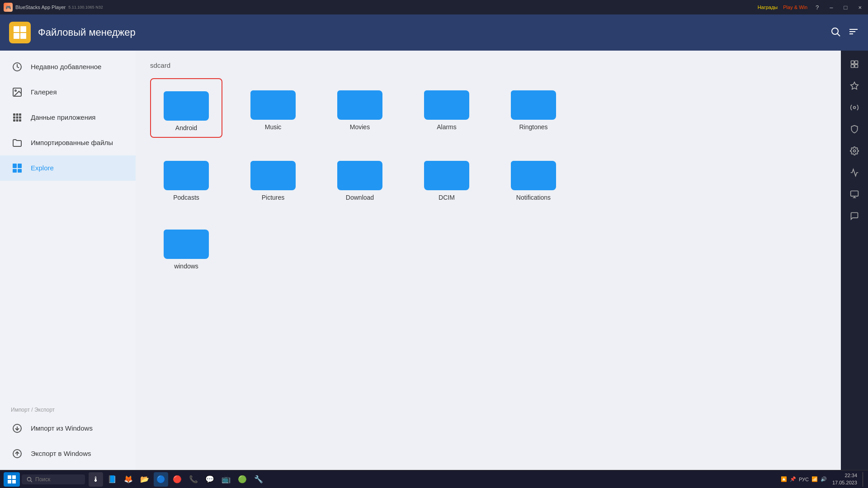 This screenshot has width=868, height=488. What do you see at coordinates (68, 408) in the screenshot?
I see `import-export-label: Импорт / Экспорт` at bounding box center [68, 408].